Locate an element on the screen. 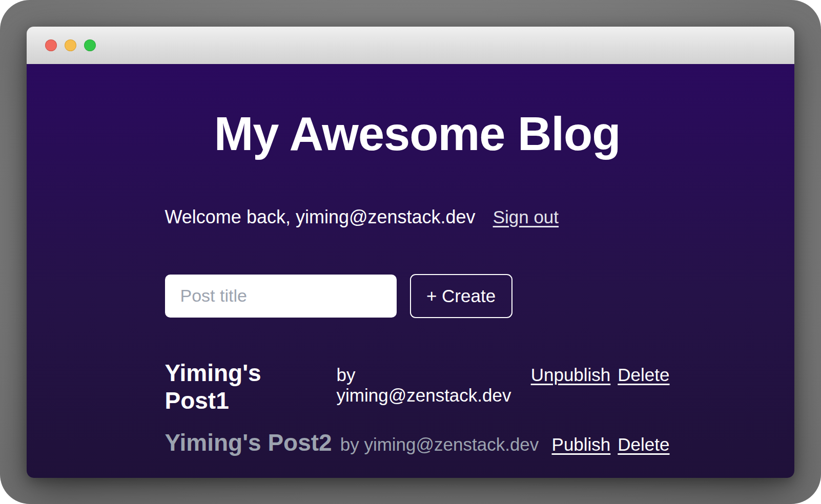 The height and width of the screenshot is (504, 821). post-row: Yiming's Post2 by yiming@zenstack.dev Pu… is located at coordinates (417, 443).